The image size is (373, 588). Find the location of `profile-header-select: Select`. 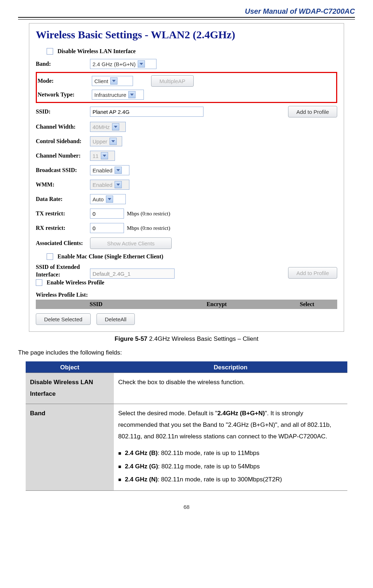

profile-header-select: Select is located at coordinates (307, 304).